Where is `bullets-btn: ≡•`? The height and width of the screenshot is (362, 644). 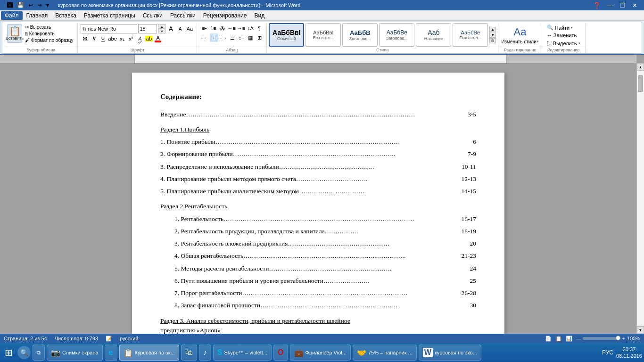
bullets-btn: ≡• is located at coordinates (204, 28).